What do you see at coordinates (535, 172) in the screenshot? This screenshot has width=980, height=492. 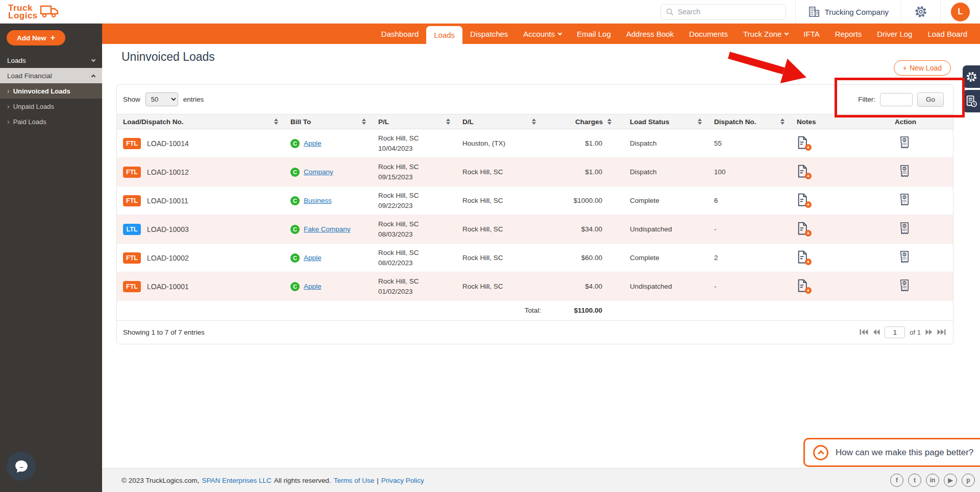 I see `table-row: FTL LOAD-10012 C Company Rock Hill, SC 0…` at bounding box center [535, 172].